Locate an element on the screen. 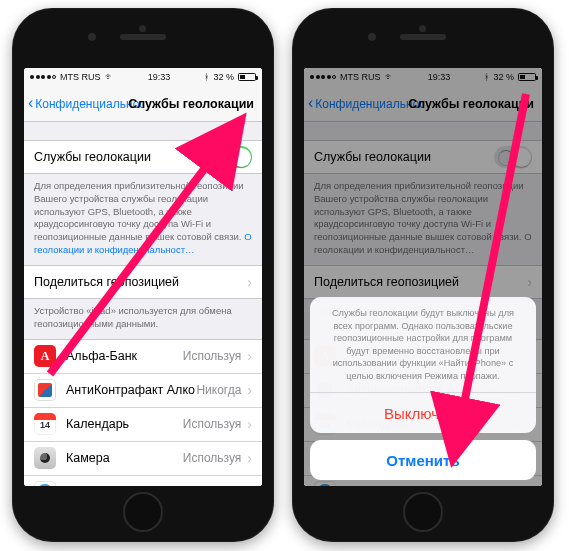  app-name: Сайты Safari is located at coordinates (124, 486).